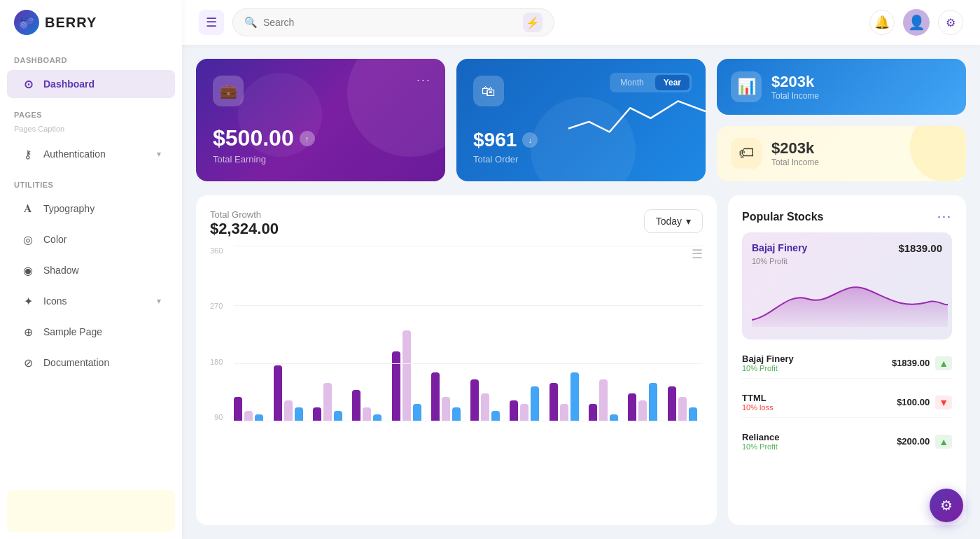  I want to click on stock-price: $200.00, so click(913, 441).